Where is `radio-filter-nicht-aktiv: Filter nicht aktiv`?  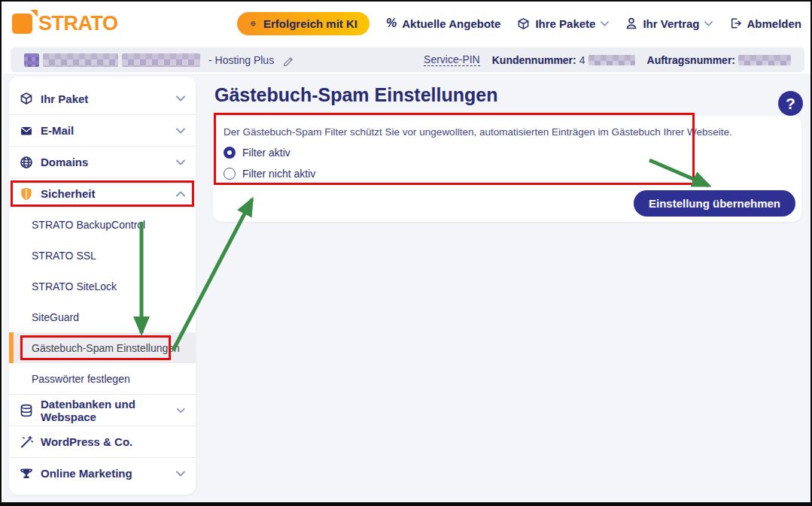 radio-filter-nicht-aktiv: Filter nicht aktiv is located at coordinates (507, 174).